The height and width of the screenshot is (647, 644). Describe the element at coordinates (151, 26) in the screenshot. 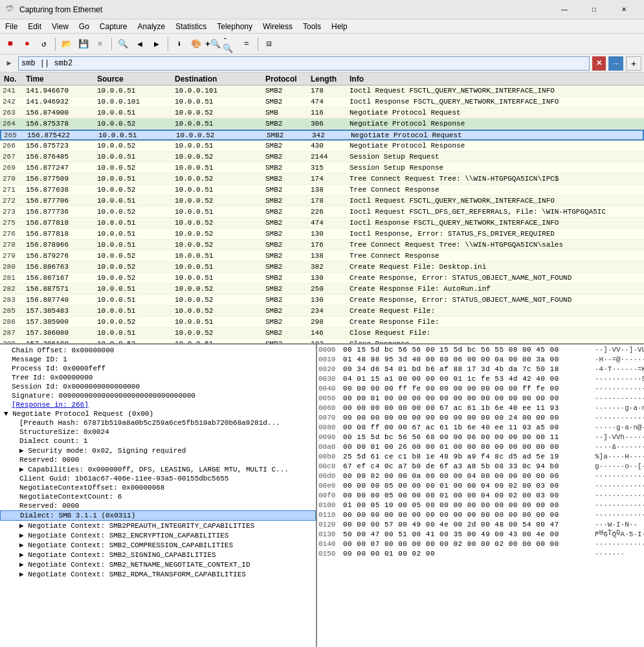

I see `menu-item-analyze: Analyze` at that location.